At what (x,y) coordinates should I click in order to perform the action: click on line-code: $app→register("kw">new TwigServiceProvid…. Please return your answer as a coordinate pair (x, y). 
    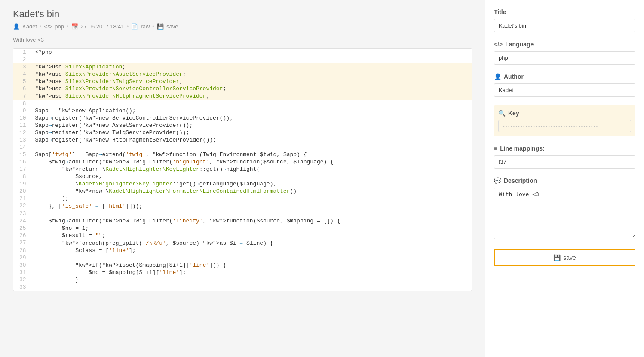
    Looking at the image, I should click on (251, 132).